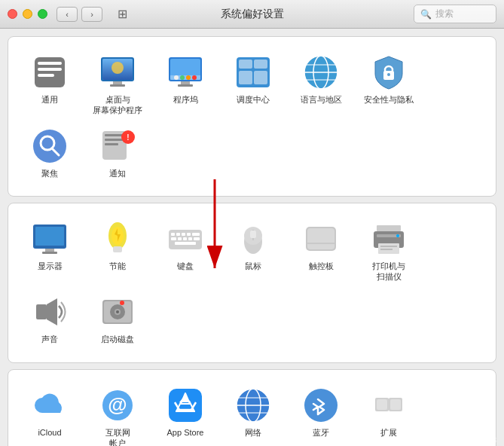 Image resolution: width=504 pixels, height=446 pixels. I want to click on icon-item-general: 通用, so click(50, 85).